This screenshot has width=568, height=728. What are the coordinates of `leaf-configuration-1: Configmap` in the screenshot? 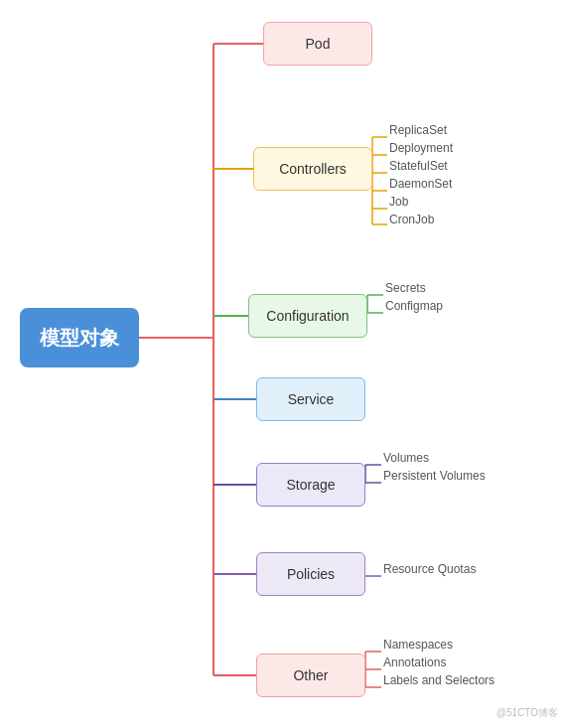 It's located at (414, 306).